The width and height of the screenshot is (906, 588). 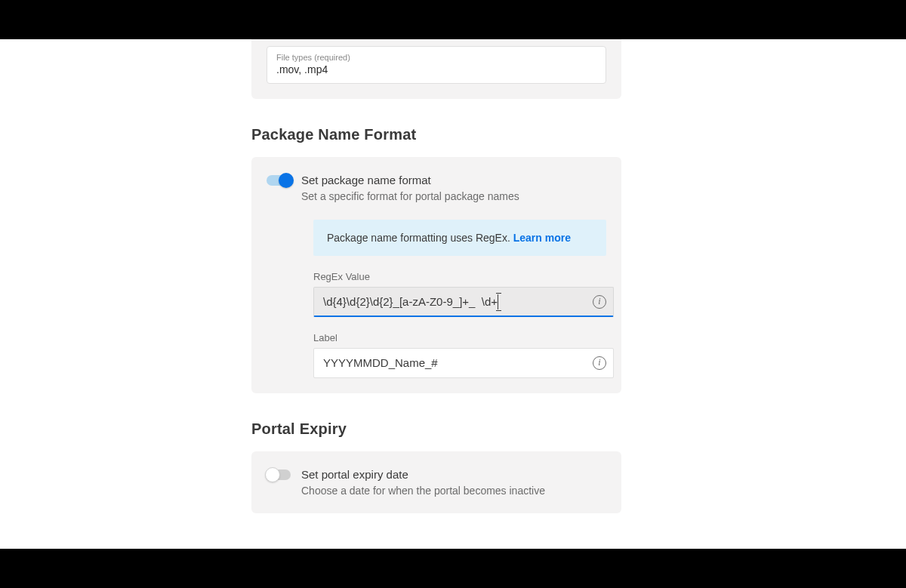 What do you see at coordinates (436, 134) in the screenshot?
I see `package-name-section-title: Package Name Format` at bounding box center [436, 134].